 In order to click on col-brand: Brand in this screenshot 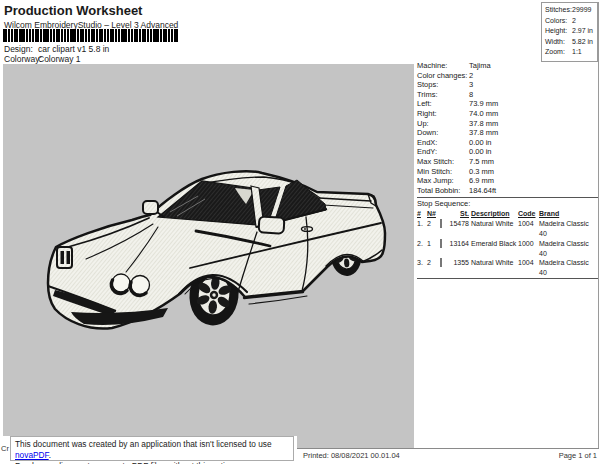, I will do `click(568, 214)`.